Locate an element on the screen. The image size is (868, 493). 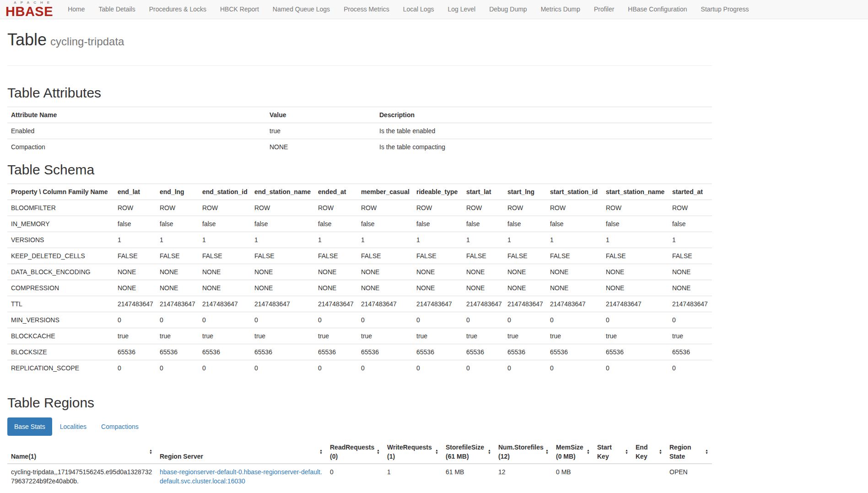
column-header-end-lat: end_lat is located at coordinates (135, 191).